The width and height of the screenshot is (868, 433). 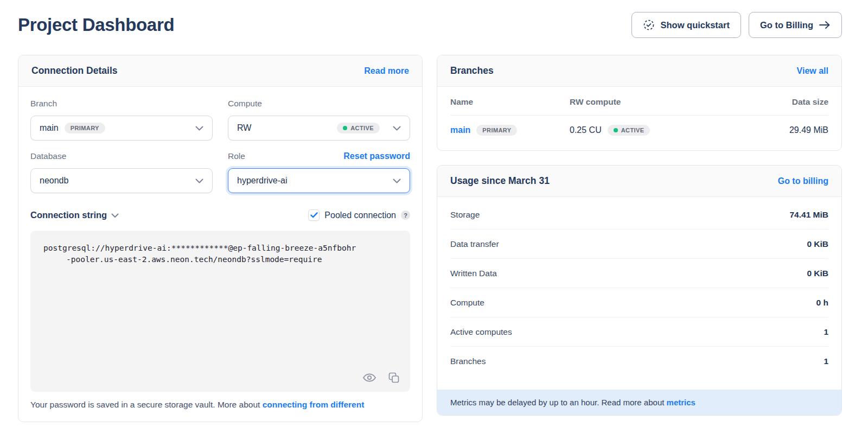 What do you see at coordinates (639, 118) in the screenshot?
I see `branches-table: Name RW compute Data size main PRIMARY 0…` at bounding box center [639, 118].